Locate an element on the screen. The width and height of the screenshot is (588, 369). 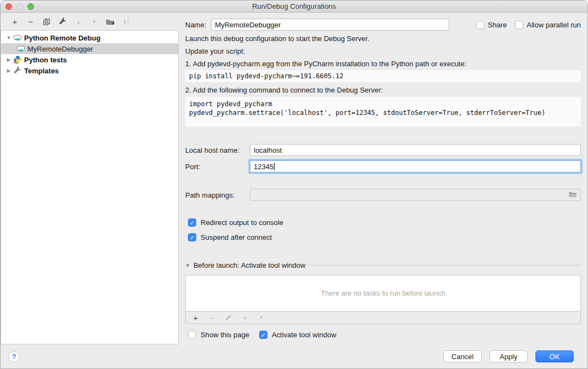
port-label: Port: is located at coordinates (218, 166).